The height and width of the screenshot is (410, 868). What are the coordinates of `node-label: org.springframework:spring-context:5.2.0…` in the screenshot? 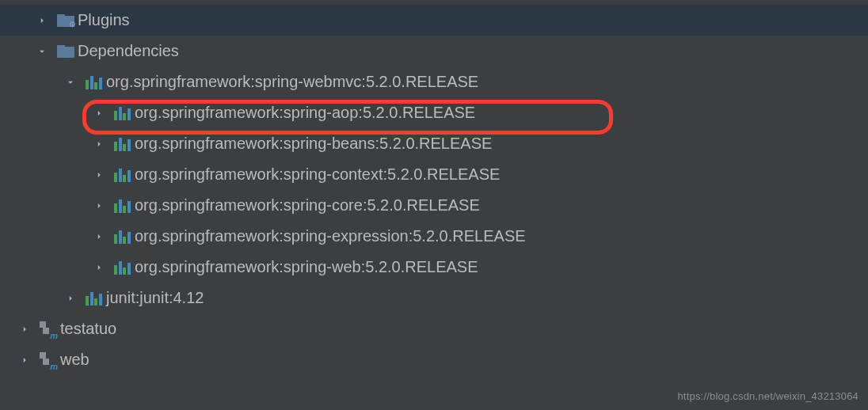 It's located at (317, 174).